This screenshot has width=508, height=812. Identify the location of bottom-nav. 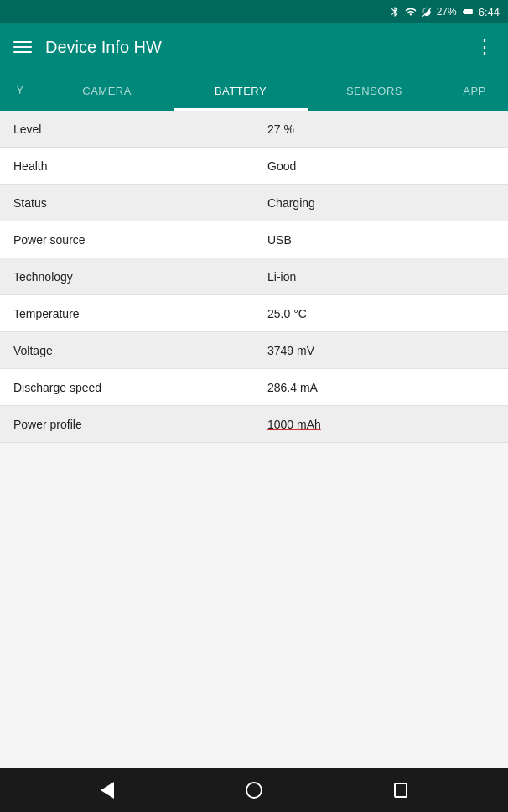
(254, 790).